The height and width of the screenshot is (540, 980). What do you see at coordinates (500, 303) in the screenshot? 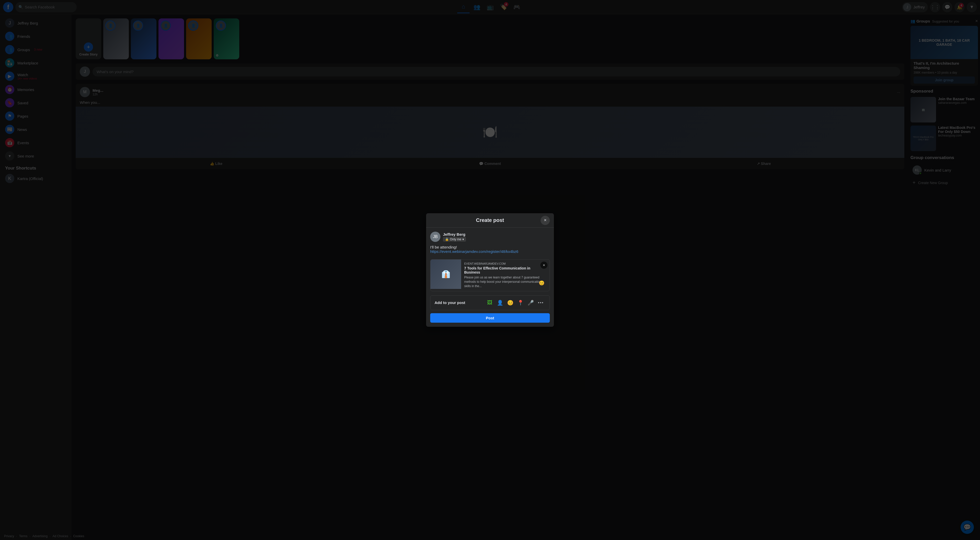
I see `add-tag-button: 👤` at bounding box center [500, 303].